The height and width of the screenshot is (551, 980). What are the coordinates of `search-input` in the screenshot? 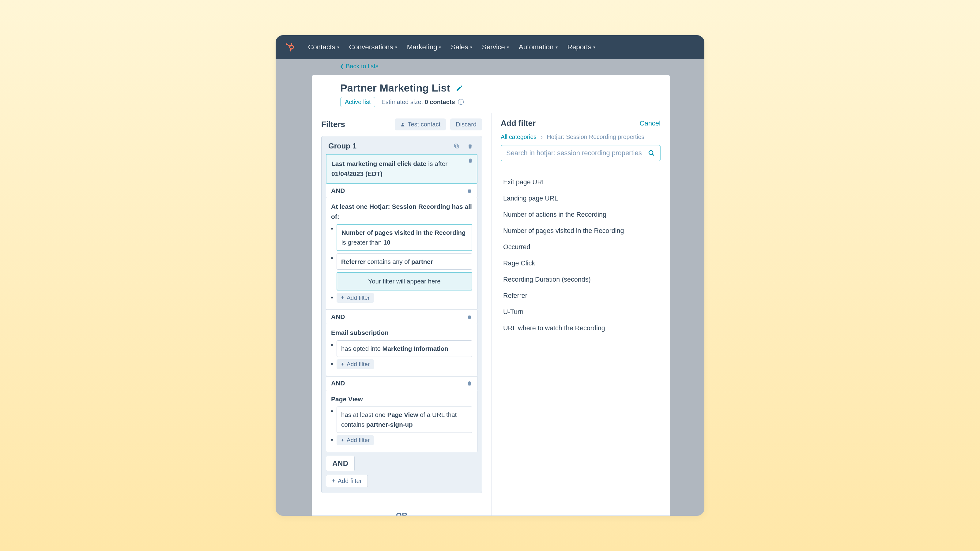 It's located at (576, 153).